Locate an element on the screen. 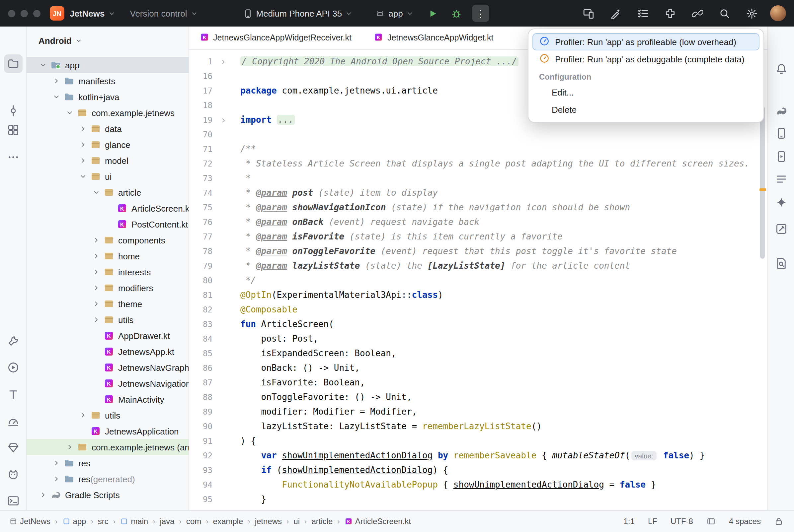 The width and height of the screenshot is (794, 532). line-number: 93 is located at coordinates (203, 470).